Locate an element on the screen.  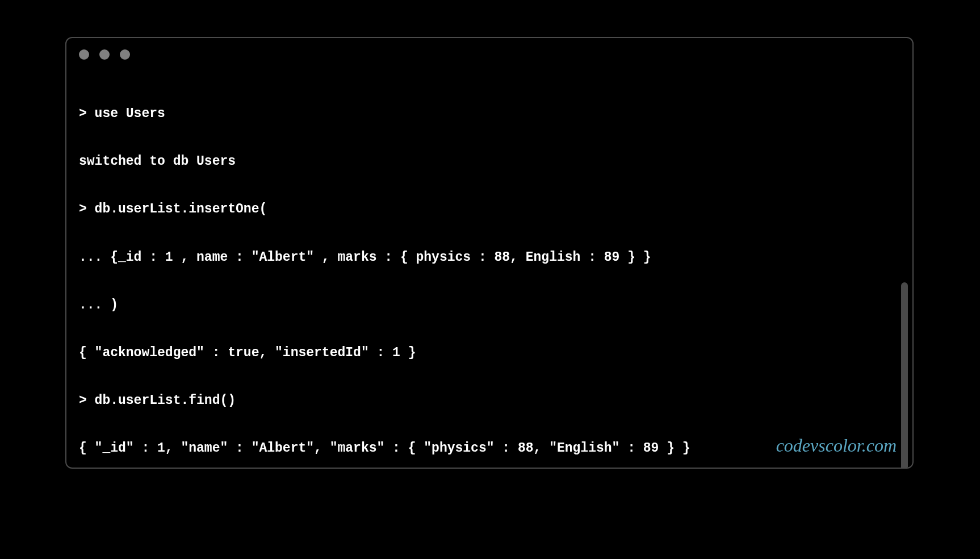
scrollbar is located at coordinates (904, 376).